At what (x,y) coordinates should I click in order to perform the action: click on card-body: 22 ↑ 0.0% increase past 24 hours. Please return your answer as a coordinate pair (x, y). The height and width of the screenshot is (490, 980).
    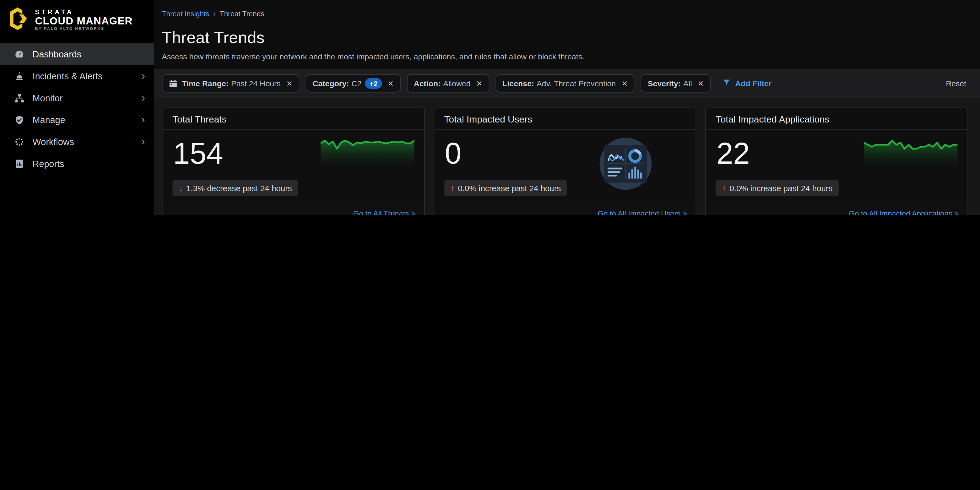
    Looking at the image, I should click on (837, 167).